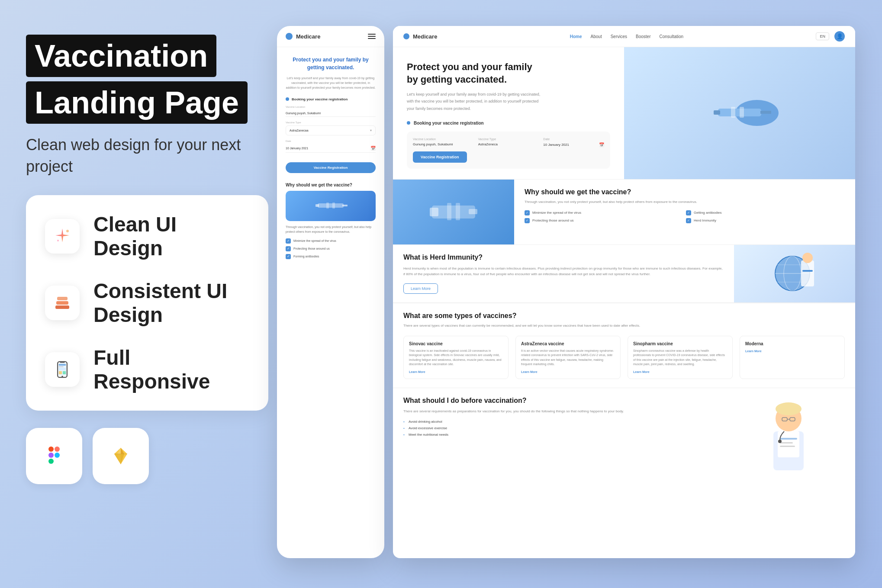 The width and height of the screenshot is (882, 588). What do you see at coordinates (331, 141) in the screenshot?
I see `mobile-date-label: Date` at bounding box center [331, 141].